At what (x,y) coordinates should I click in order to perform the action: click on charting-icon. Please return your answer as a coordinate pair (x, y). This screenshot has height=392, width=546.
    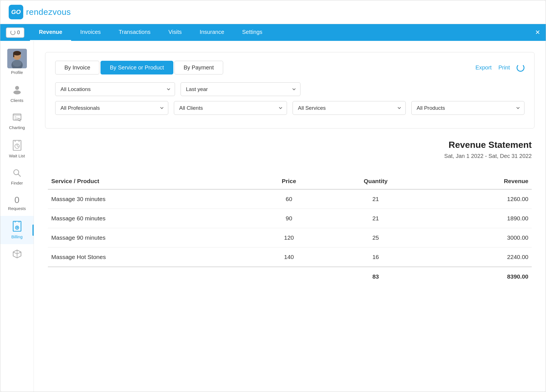
    Looking at the image, I should click on (17, 118).